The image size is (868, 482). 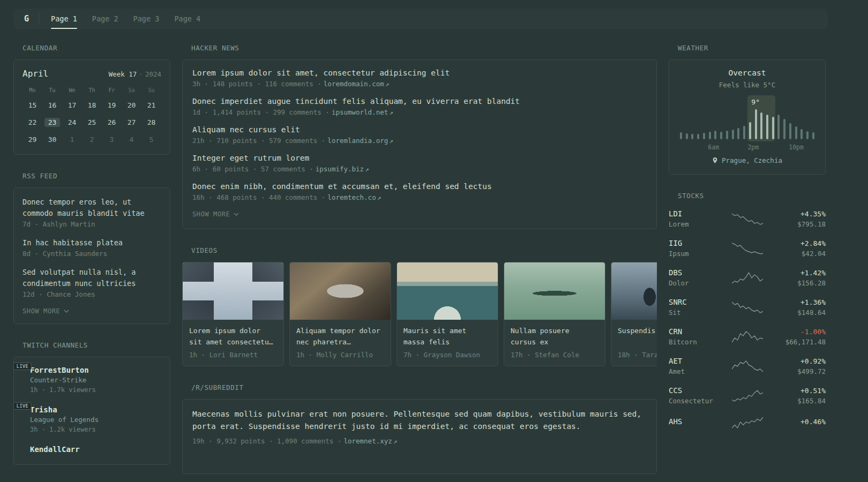 I want to click on video-body: Lorem ipsum dolor sit amet consectetu… 1…, so click(x=233, y=343).